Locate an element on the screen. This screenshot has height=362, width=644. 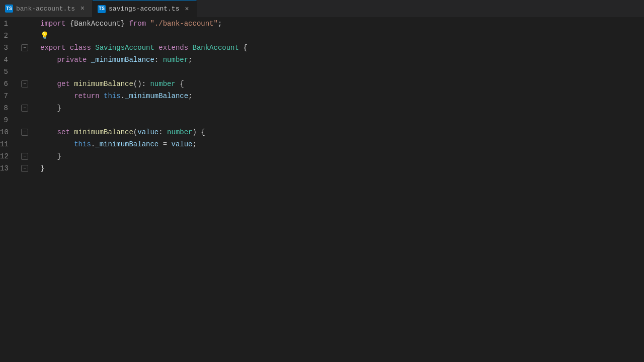
token-punct: = is located at coordinates (165, 144).